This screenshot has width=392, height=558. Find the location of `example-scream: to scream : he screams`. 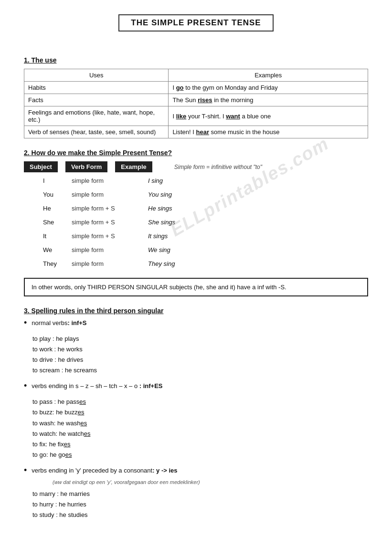

example-scream: to scream : he screams is located at coordinates (201, 370).